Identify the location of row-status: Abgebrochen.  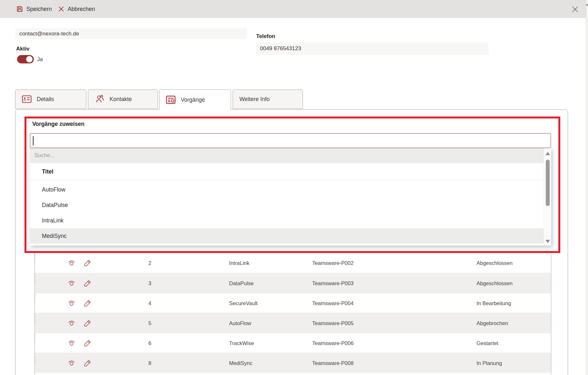
(492, 323).